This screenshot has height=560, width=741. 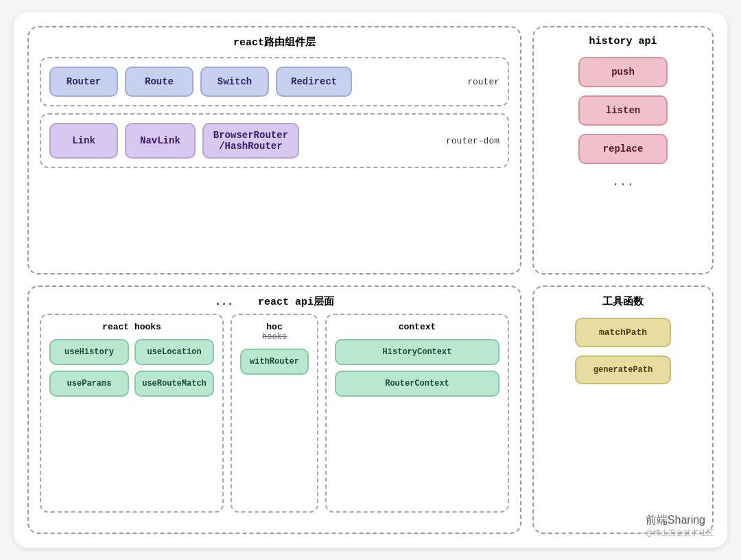 What do you see at coordinates (679, 533) in the screenshot?
I see `watermark-sub: @稀土掘金技术社区` at bounding box center [679, 533].